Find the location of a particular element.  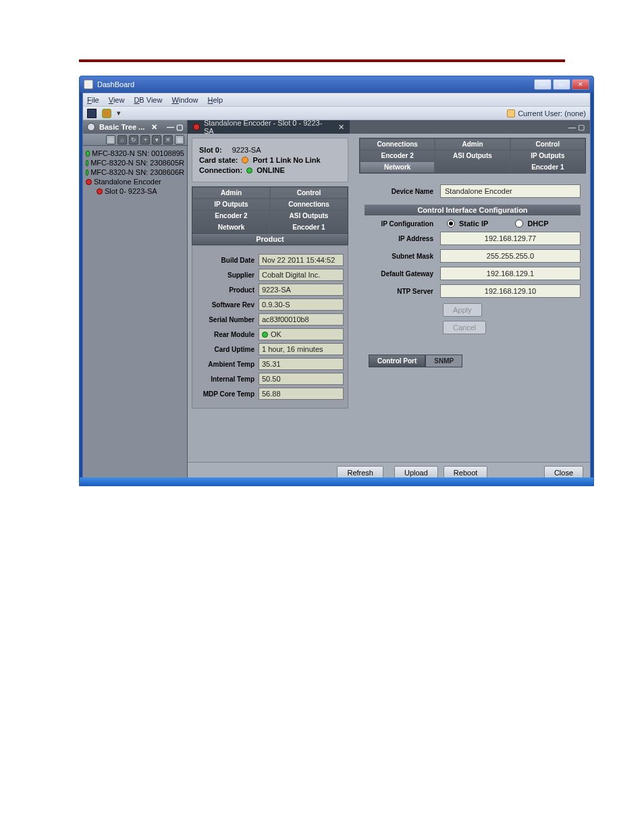

section-title: Control Interface Configuration is located at coordinates (473, 210).